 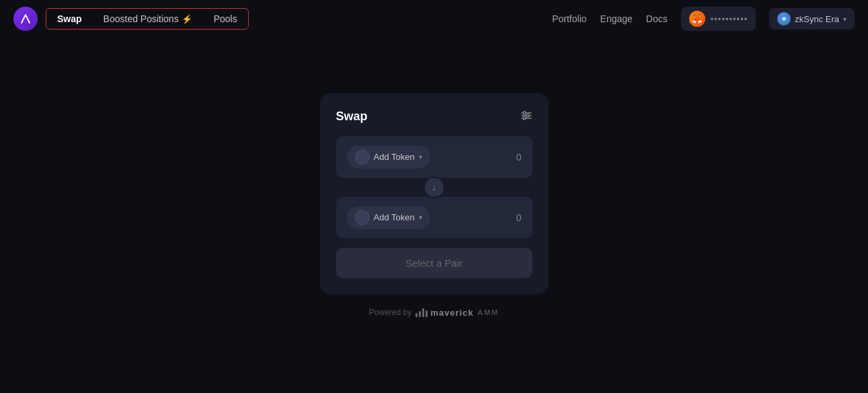 What do you see at coordinates (703, 19) in the screenshot?
I see `header-right: Portfolio Engage Docs 🦊 •••••••••• zkSyn…` at bounding box center [703, 19].